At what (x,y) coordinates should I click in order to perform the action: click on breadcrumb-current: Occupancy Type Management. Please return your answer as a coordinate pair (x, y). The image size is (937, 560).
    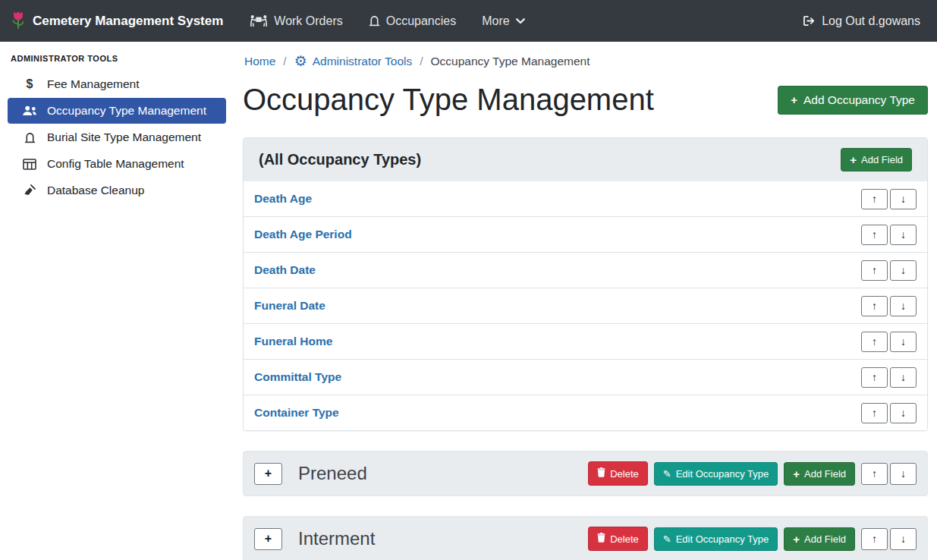
    Looking at the image, I should click on (511, 61).